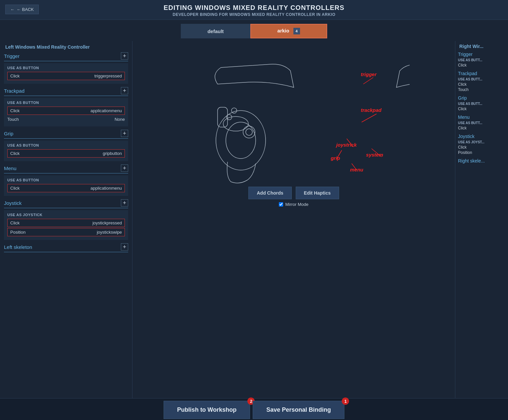 The width and height of the screenshot is (508, 420). I want to click on grip-click-row: Click gripbutton, so click(66, 154).